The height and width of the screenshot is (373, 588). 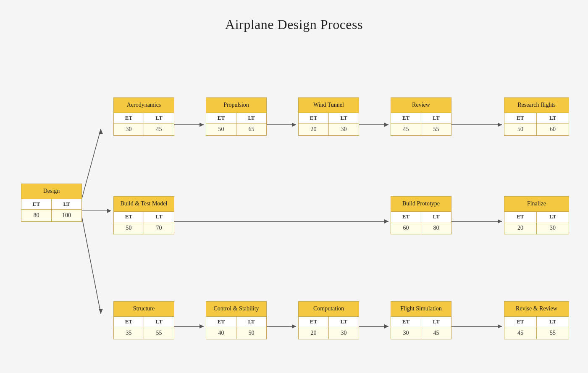 What do you see at coordinates (421, 320) in the screenshot?
I see `node-flightsim: Flight Simulation ET LT 30 45` at bounding box center [421, 320].